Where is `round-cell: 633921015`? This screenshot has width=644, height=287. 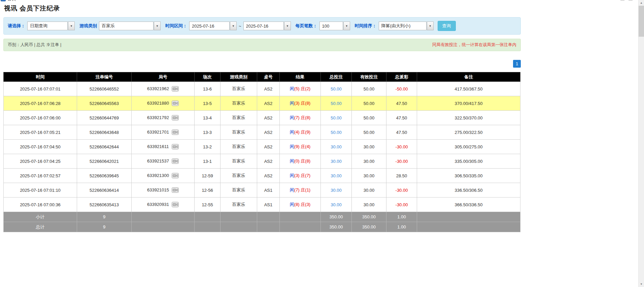 round-cell: 633921015 is located at coordinates (163, 190).